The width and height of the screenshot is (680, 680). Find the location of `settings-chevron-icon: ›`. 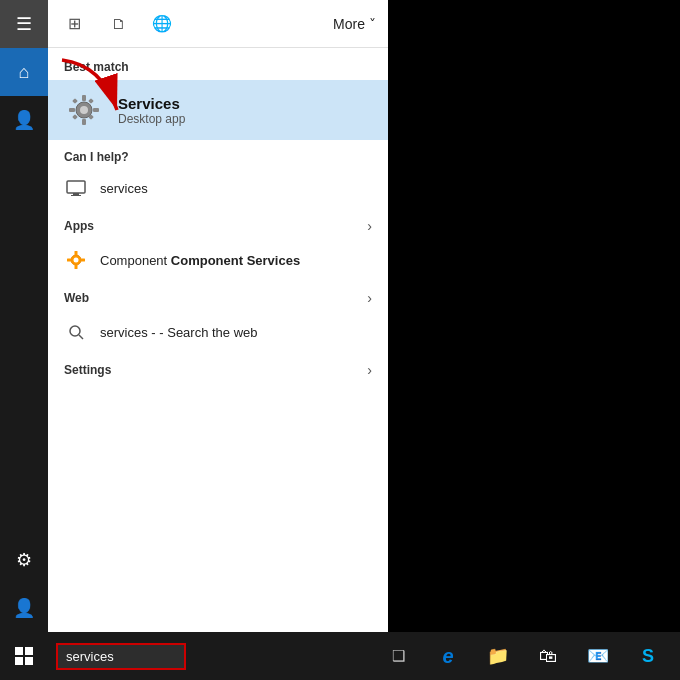

settings-chevron-icon: › is located at coordinates (370, 370).